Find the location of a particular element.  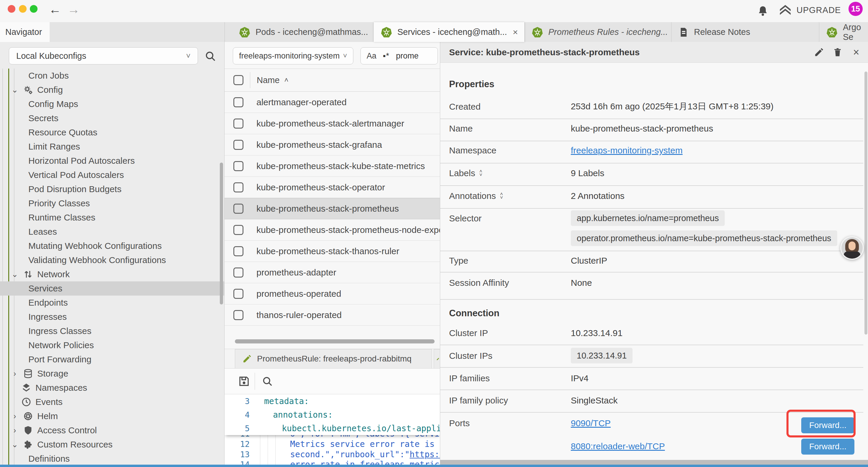

close-panel-icon: × is located at coordinates (856, 53).